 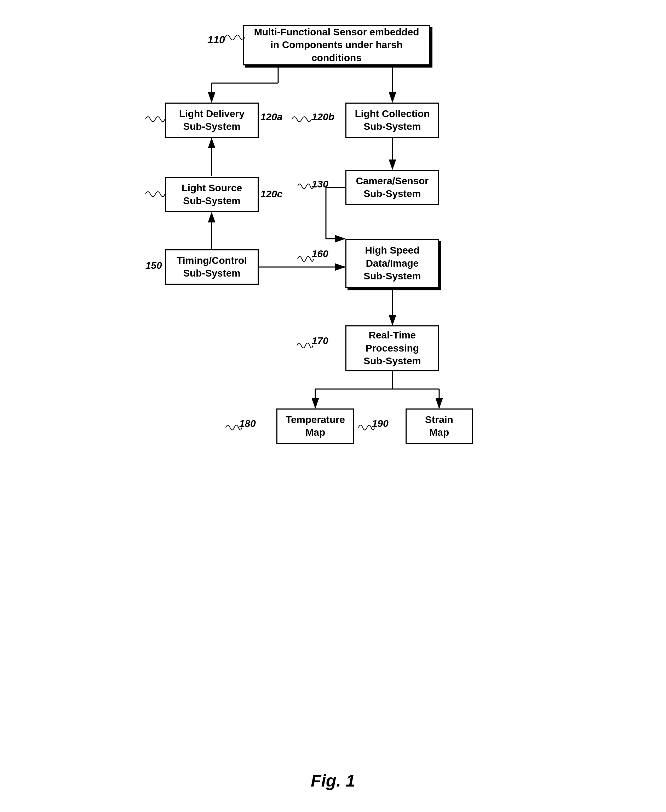 I want to click on box-120b: Light CollectionSub-System, so click(x=392, y=120).